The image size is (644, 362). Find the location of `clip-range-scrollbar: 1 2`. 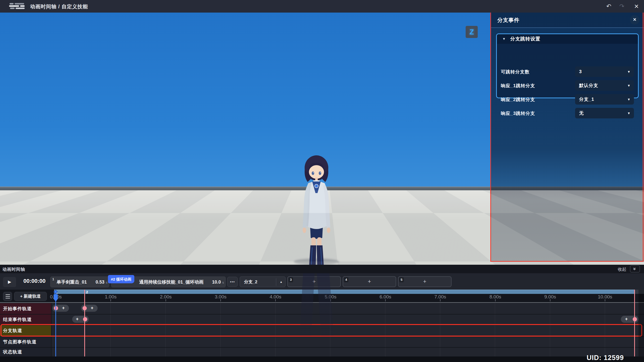

clip-range-scrollbar: 1 2 is located at coordinates (344, 292).